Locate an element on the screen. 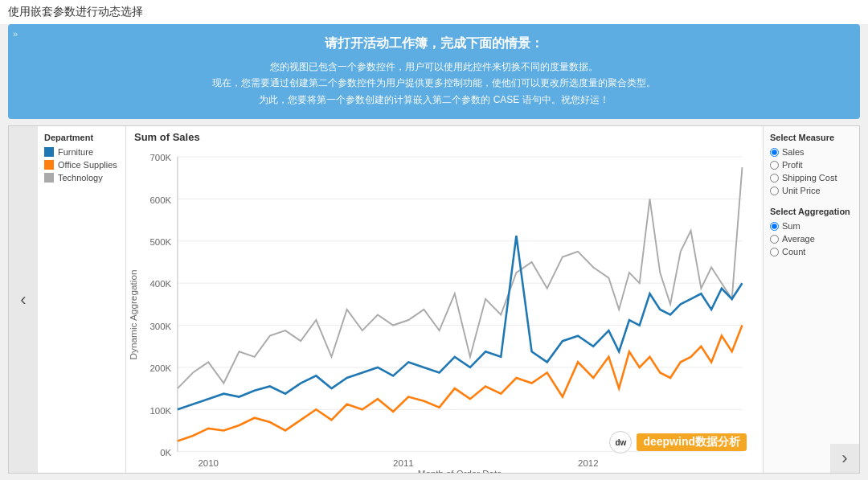 The height and width of the screenshot is (480, 868). aggregation-radio-item: Sum is located at coordinates (812, 226).